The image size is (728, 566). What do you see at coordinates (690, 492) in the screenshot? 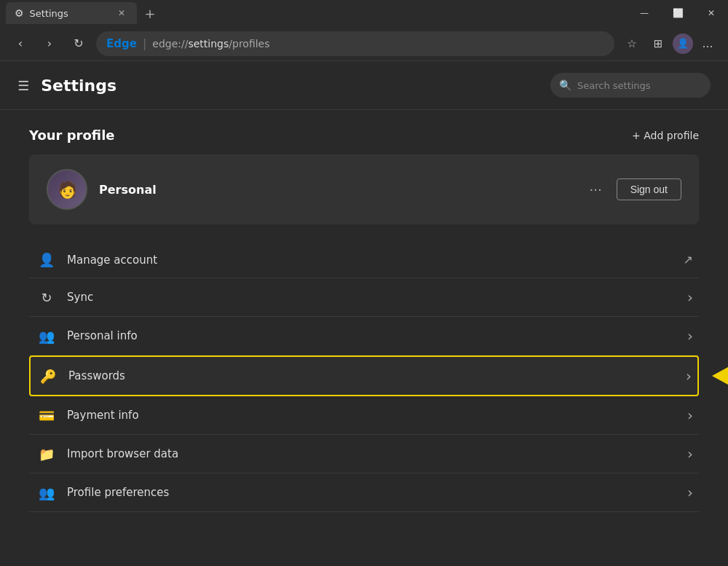
I see `profile-preferences-arrow: ›` at bounding box center [690, 492].